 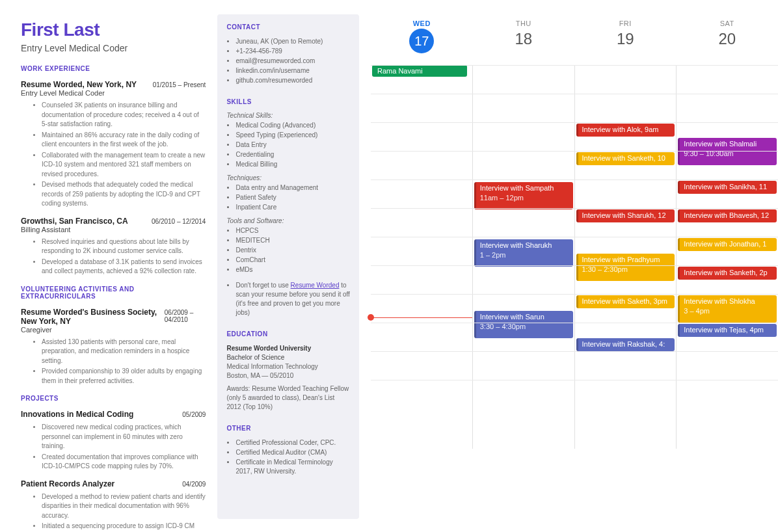 What do you see at coordinates (288, 101) in the screenshot?
I see `section-skills-header: SKILLS` at bounding box center [288, 101].